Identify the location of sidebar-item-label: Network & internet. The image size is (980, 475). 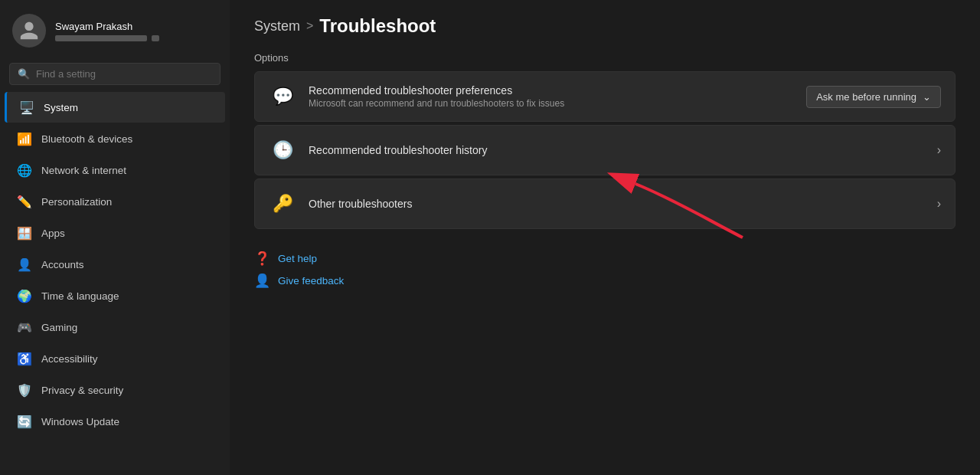
(84, 170).